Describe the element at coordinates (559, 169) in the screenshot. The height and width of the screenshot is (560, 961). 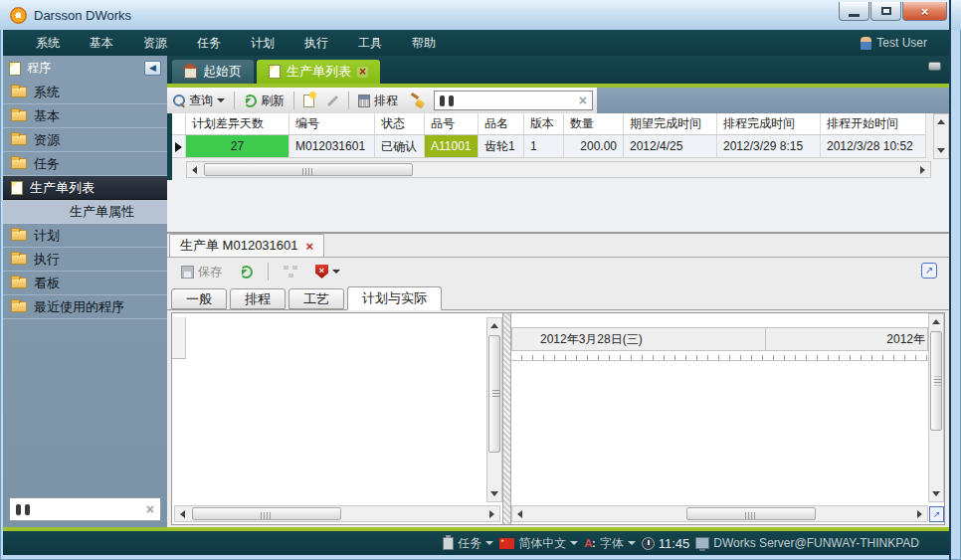
I see `orders-hscrollbar` at that location.